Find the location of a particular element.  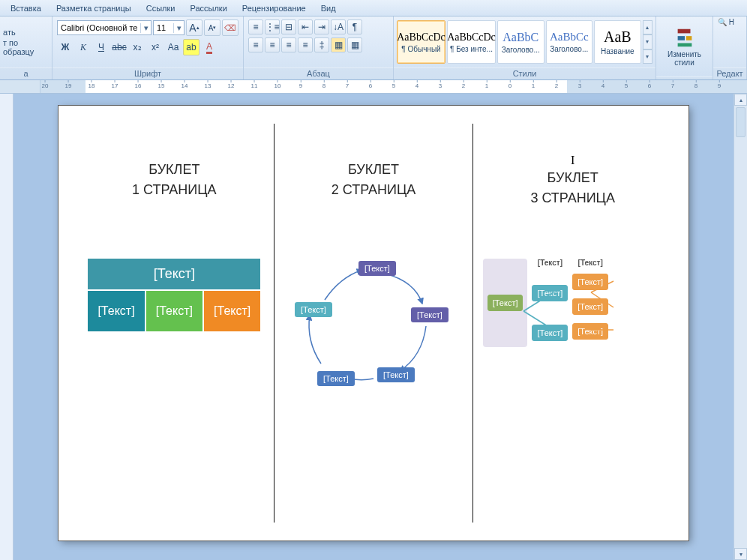

style-no-spacing: AaBbCcDc ¶ Без инте... is located at coordinates (471, 42).